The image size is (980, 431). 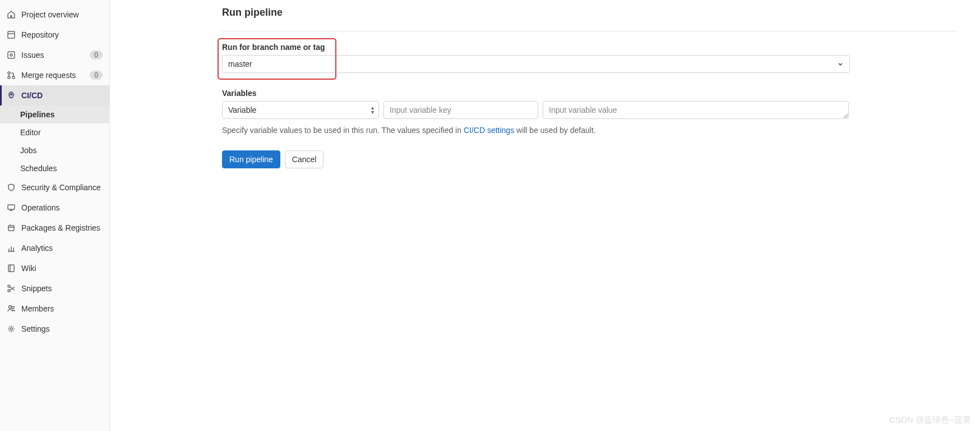 I want to click on sidebar-item-cicd: CI/CD, so click(x=55, y=95).